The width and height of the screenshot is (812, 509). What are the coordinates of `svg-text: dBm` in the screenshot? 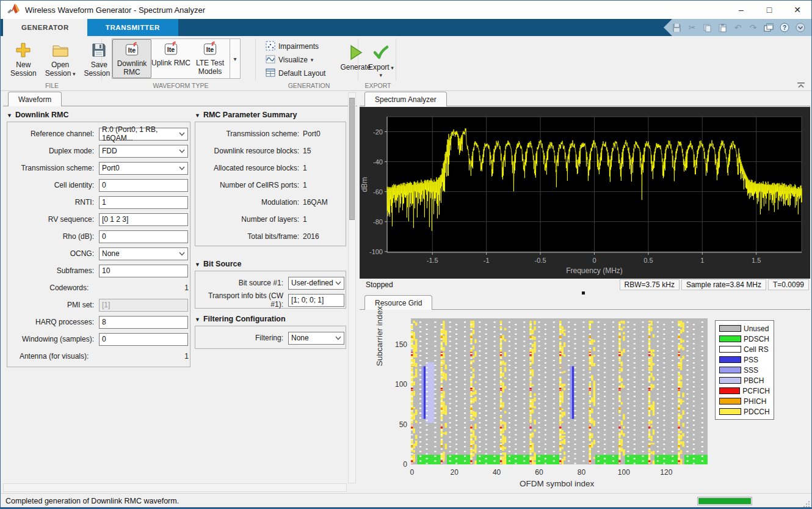 It's located at (364, 185).